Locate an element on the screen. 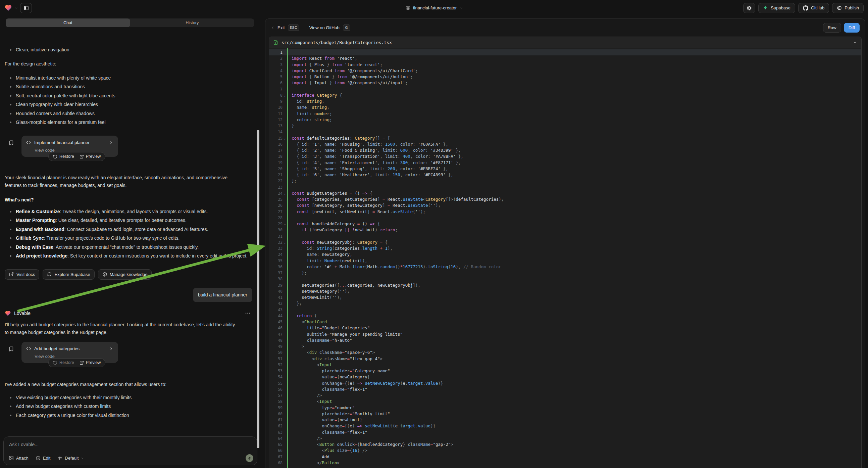 The height and width of the screenshot is (468, 868). edit-button: Edit is located at coordinates (43, 458).